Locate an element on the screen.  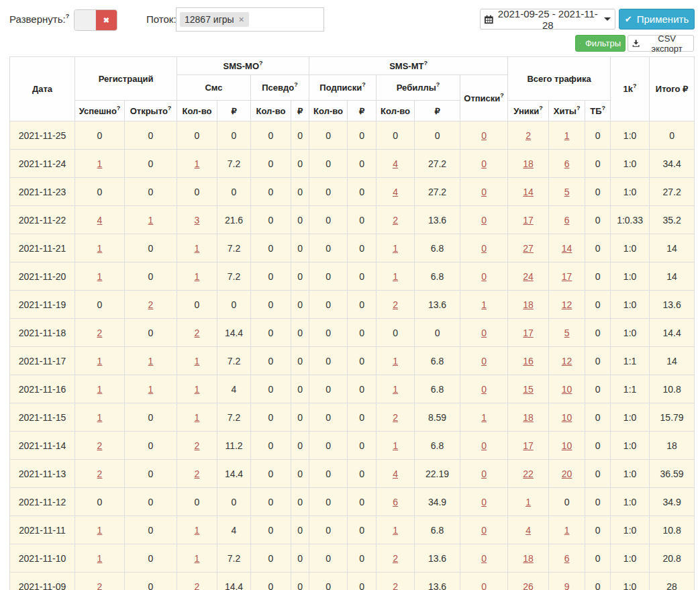
cell-link: 20 is located at coordinates (567, 474).